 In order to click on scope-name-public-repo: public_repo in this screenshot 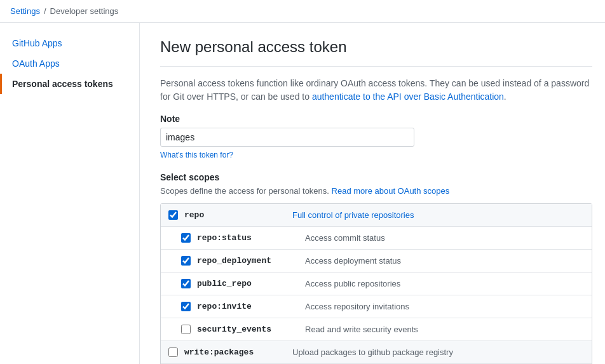, I will do `click(251, 283)`.